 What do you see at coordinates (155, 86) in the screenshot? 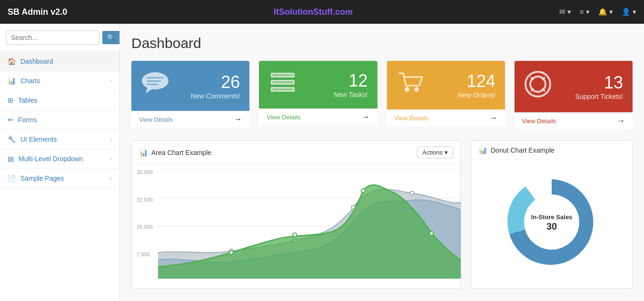
I see `comments-icon` at bounding box center [155, 86].